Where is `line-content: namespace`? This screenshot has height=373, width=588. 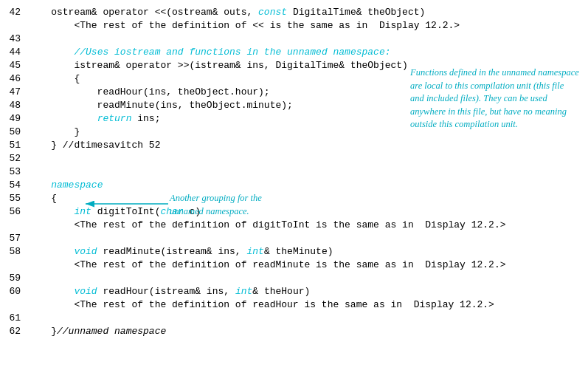
line-content: namespace is located at coordinates (308, 185).